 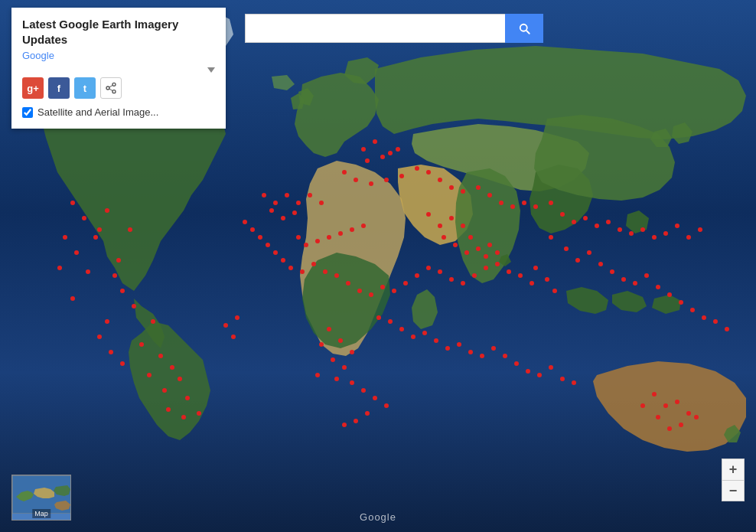 I want to click on zoom-in-button: +, so click(x=733, y=469).